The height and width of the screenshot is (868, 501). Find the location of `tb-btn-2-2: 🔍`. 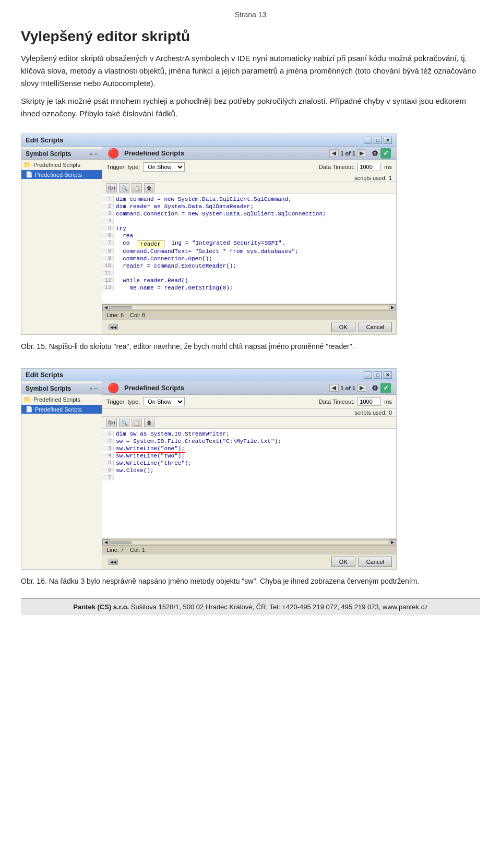

tb-btn-2-2: 🔍 is located at coordinates (124, 423).